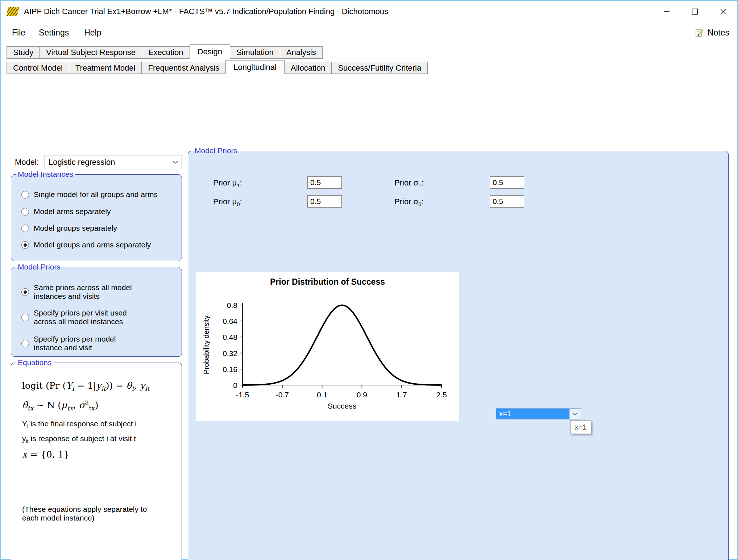  I want to click on model-instances-title: Model Instances, so click(46, 174).